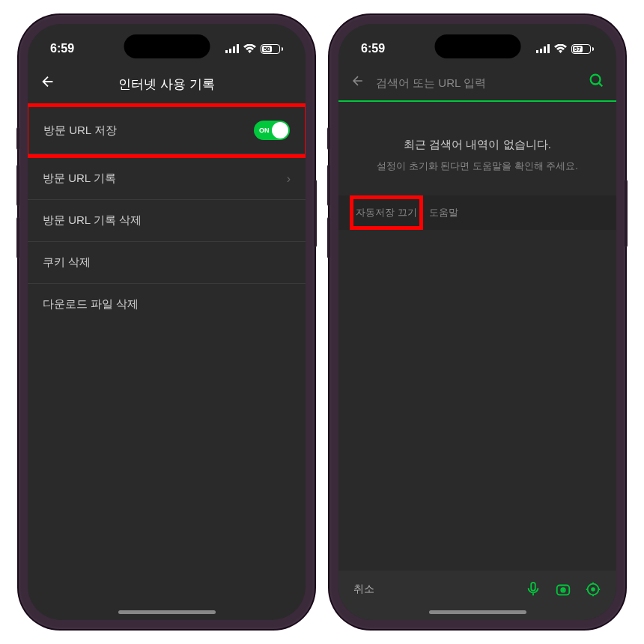 This screenshot has width=644, height=644. I want to click on empty-state: 최근 검색어 내역이 없습니다. 설정이 초기화 된다면 도움말을 확인해 주세…, so click(478, 148).